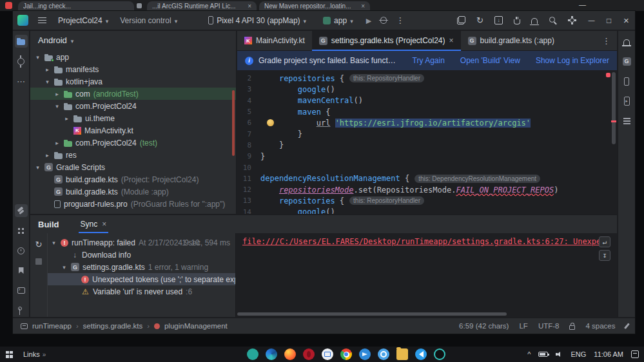 This screenshot has height=362, width=644. What do you see at coordinates (76, 6) in the screenshot?
I see `browser-tab: Jail...ing check...` at bounding box center [76, 6].